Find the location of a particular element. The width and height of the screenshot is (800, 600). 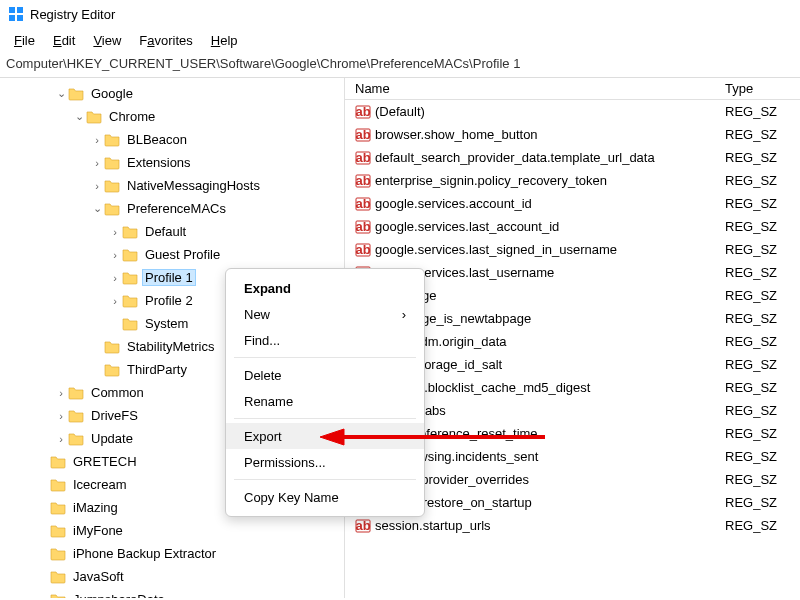

tree-item: ›iMyFone is located at coordinates (172, 530).